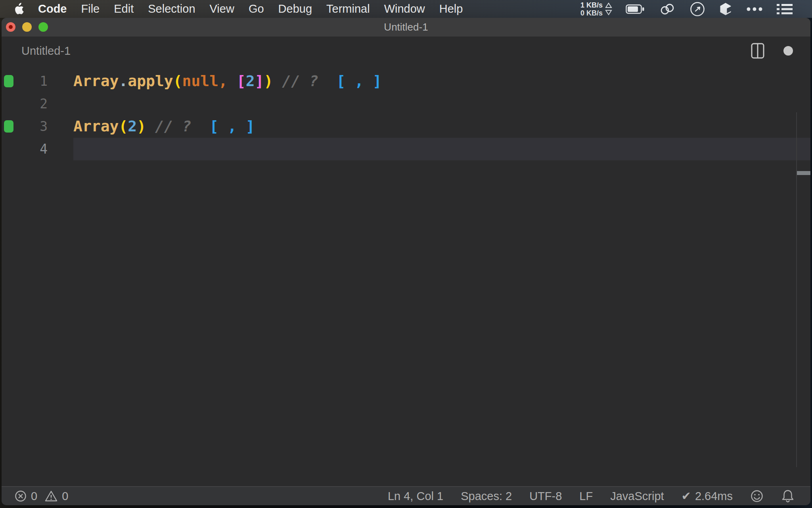 Image resolution: width=812 pixels, height=508 pixels. I want to click on quokka-runtime-value: 2.64ms, so click(714, 496).